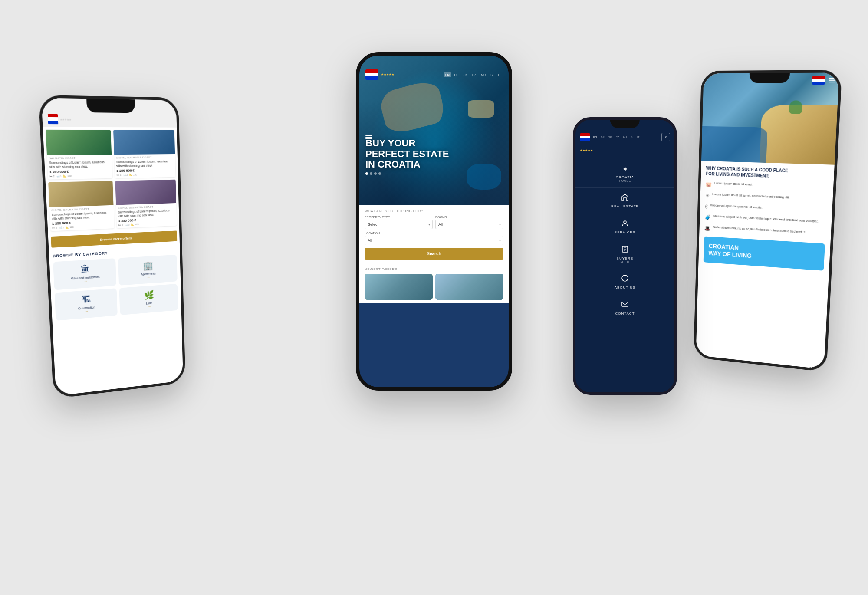  What do you see at coordinates (115, 288) in the screenshot?
I see `category-grid: 🏛 Villas and residences → 🏢 Apartments →…` at bounding box center [115, 288].